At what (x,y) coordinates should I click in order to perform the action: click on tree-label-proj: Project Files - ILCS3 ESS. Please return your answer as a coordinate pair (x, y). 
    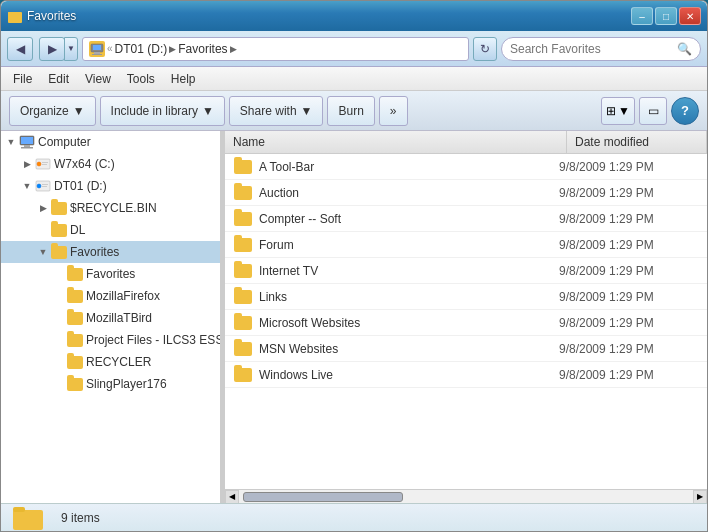
    Looking at the image, I should click on (154, 340).